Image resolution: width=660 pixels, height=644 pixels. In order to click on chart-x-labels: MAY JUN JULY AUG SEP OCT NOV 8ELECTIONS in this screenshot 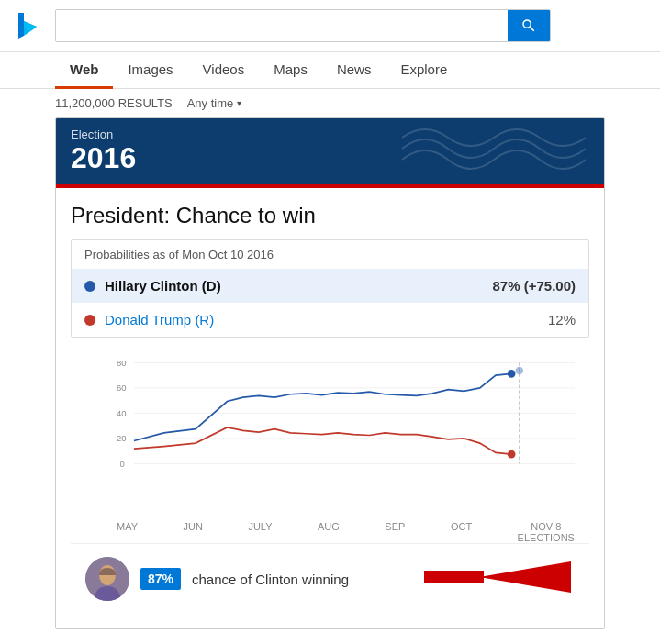, I will do `click(330, 530)`.